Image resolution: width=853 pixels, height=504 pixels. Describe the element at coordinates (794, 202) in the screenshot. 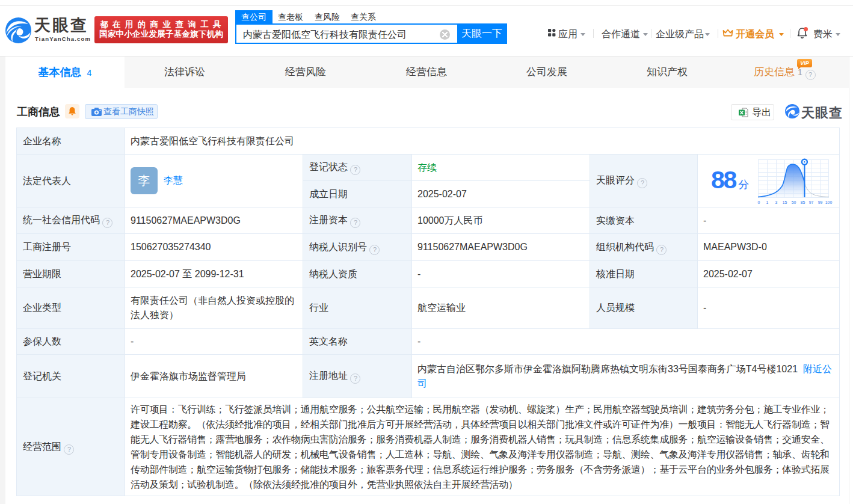

I see `svg-text: 50` at that location.